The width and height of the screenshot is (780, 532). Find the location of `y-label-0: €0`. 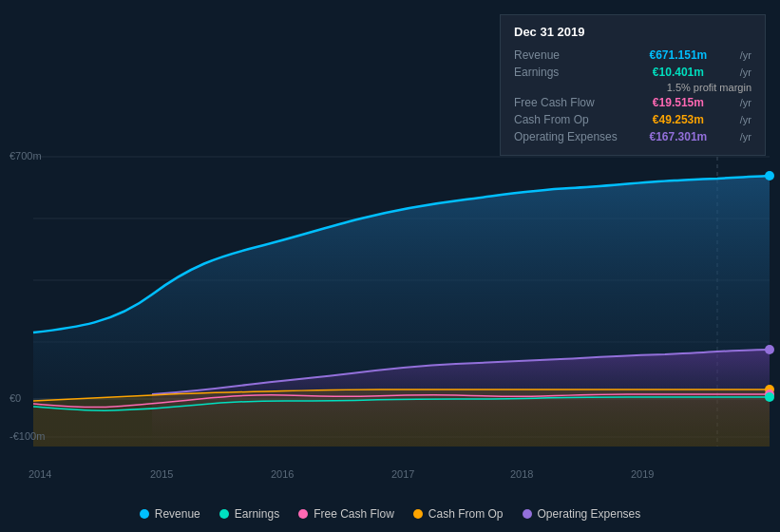

y-label-0: €0 is located at coordinates (15, 398).